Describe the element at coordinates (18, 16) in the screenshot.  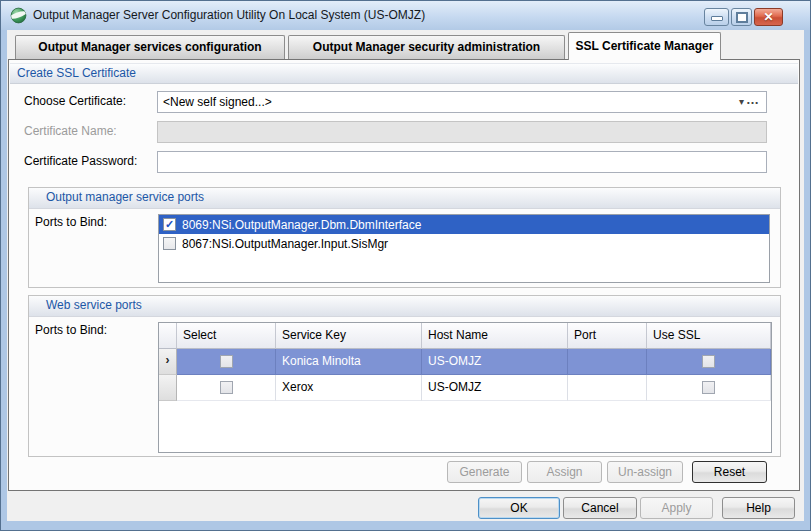
I see `app-icon` at that location.